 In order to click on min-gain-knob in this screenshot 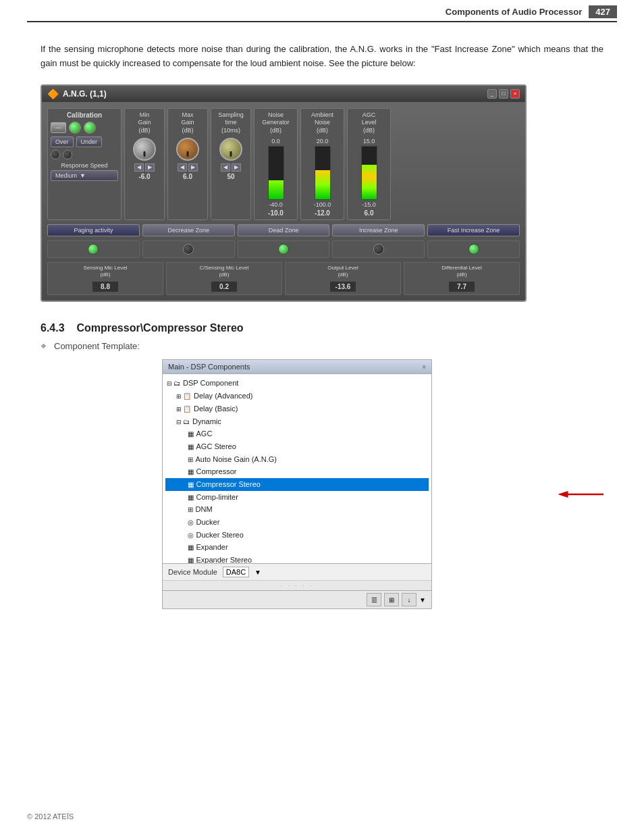, I will do `click(144, 149)`.